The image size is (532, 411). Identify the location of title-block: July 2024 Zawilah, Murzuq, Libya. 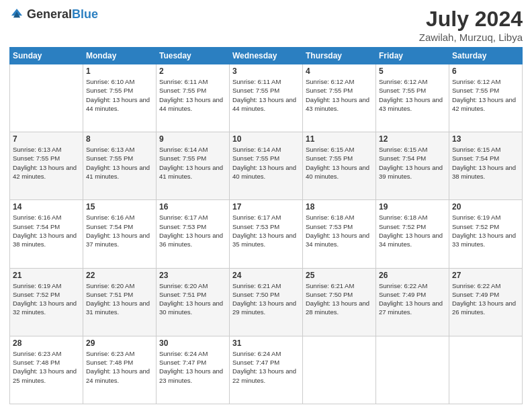
(471, 25).